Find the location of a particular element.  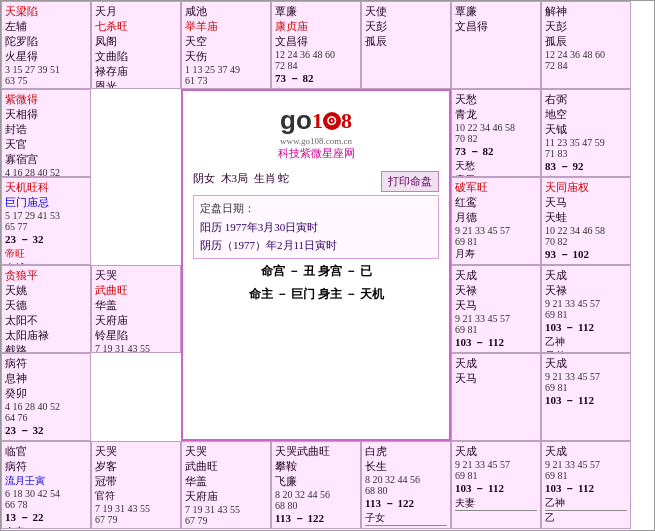

cell-r6c4: 天哭武曲旺 攀鞍 飞廉 8 20 32 44 56 68 80 113 － 12… is located at coordinates (316, 485).